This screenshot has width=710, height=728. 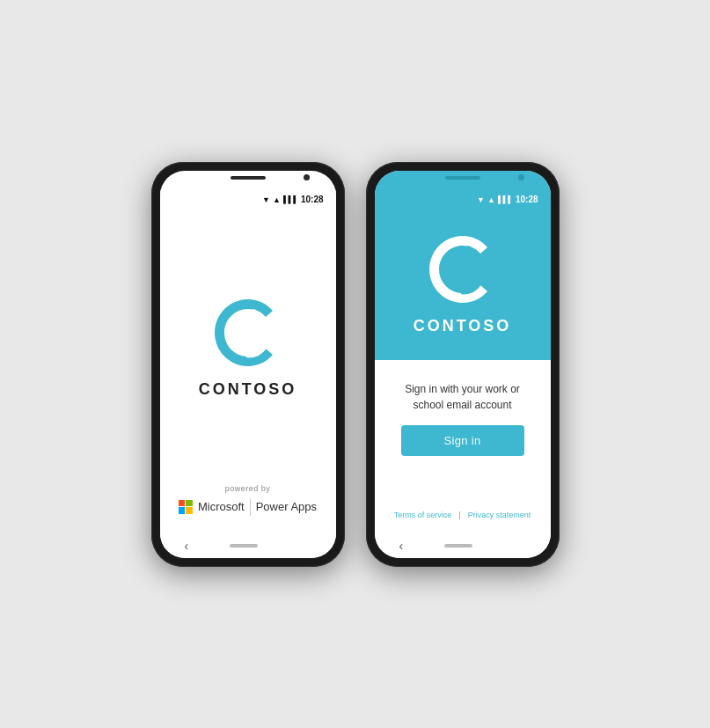 I want to click on terms-of-service-link: Terms of service, so click(x=423, y=515).